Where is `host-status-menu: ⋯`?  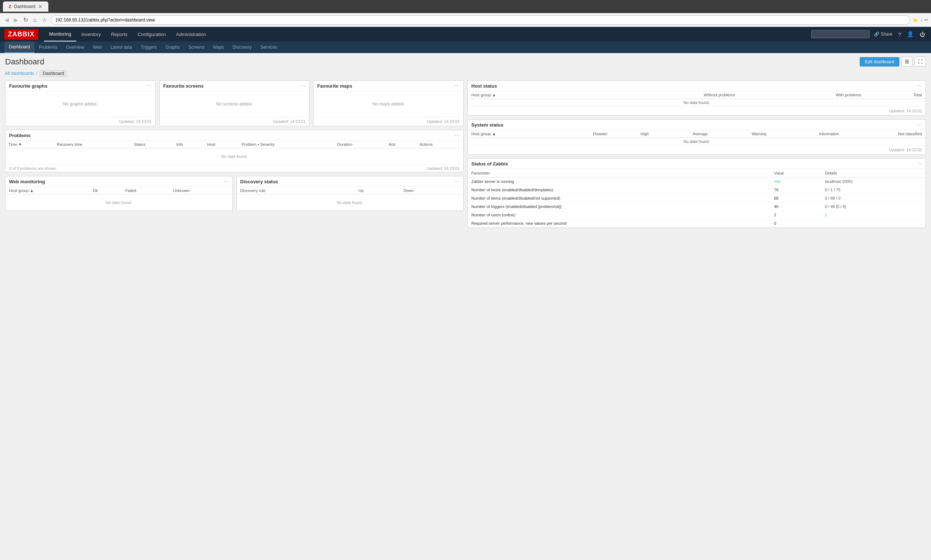
host-status-menu: ⋯ is located at coordinates (919, 86).